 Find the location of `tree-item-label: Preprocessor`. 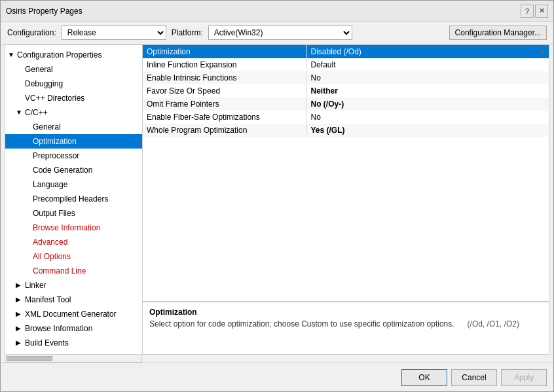

tree-item-label: Preprocessor is located at coordinates (56, 156).